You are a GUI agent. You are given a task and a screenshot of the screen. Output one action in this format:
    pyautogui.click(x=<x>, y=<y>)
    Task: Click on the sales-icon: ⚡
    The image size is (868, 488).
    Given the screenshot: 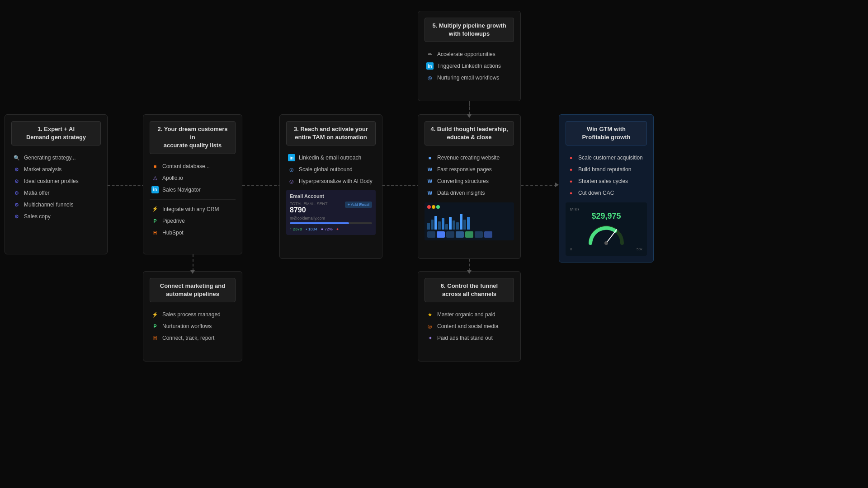 What is the action you would take?
    pyautogui.click(x=155, y=314)
    